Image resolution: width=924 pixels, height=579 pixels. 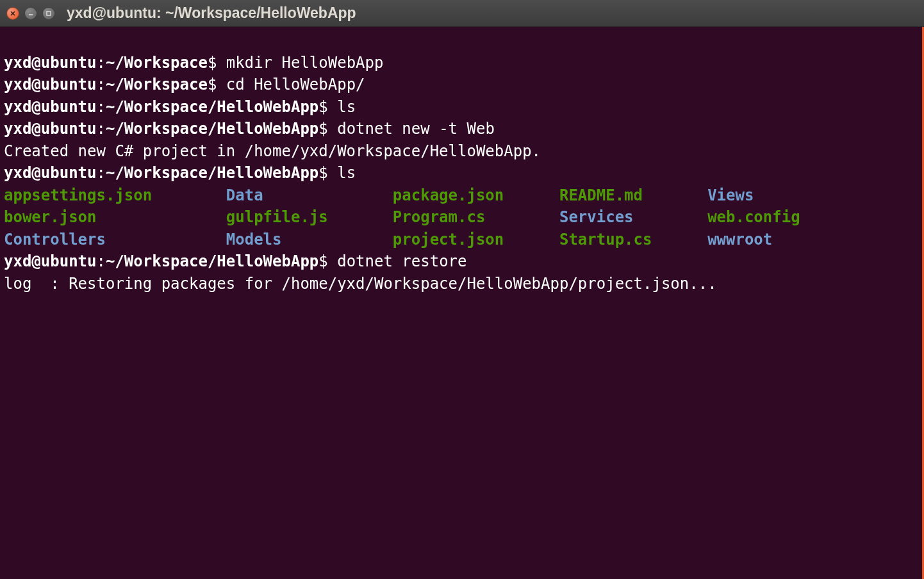 What do you see at coordinates (633, 196) in the screenshot?
I see `ls-file: README.md` at bounding box center [633, 196].